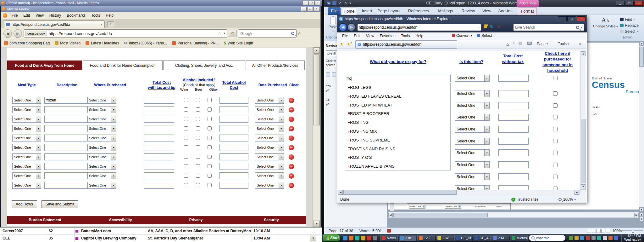 This screenshot has height=242, width=644. What do you see at coordinates (341, 231) in the screenshot?
I see `page-indicator: Page: 17 of 38` at bounding box center [341, 231].